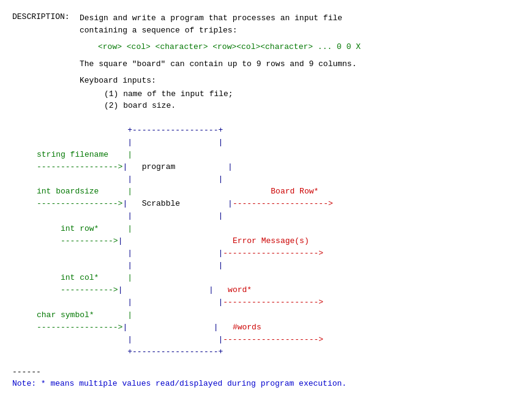 The width and height of the screenshot is (529, 420). Describe the element at coordinates (264, 383) in the screenshot. I see `note-text: Note: * means multiple values read/displ…` at that location.